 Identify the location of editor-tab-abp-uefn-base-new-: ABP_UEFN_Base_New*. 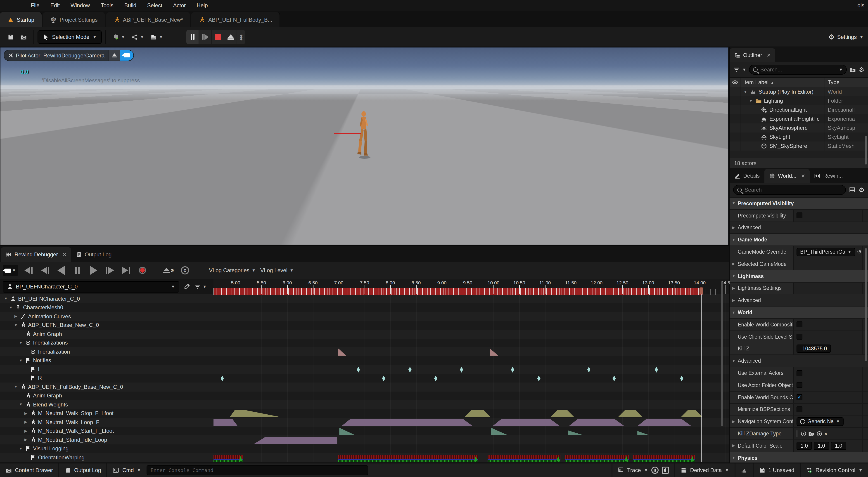
(148, 20).